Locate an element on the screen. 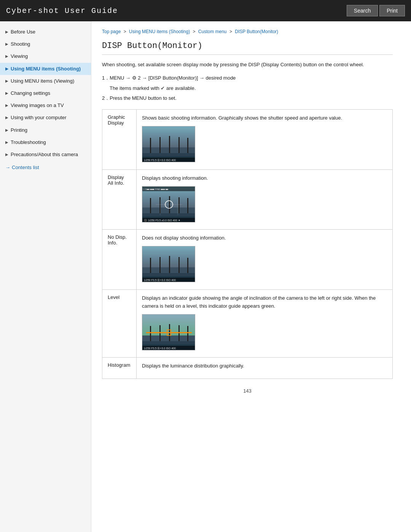 This screenshot has height=532, width=411. arrow-right-icon: → is located at coordinates (8, 168).